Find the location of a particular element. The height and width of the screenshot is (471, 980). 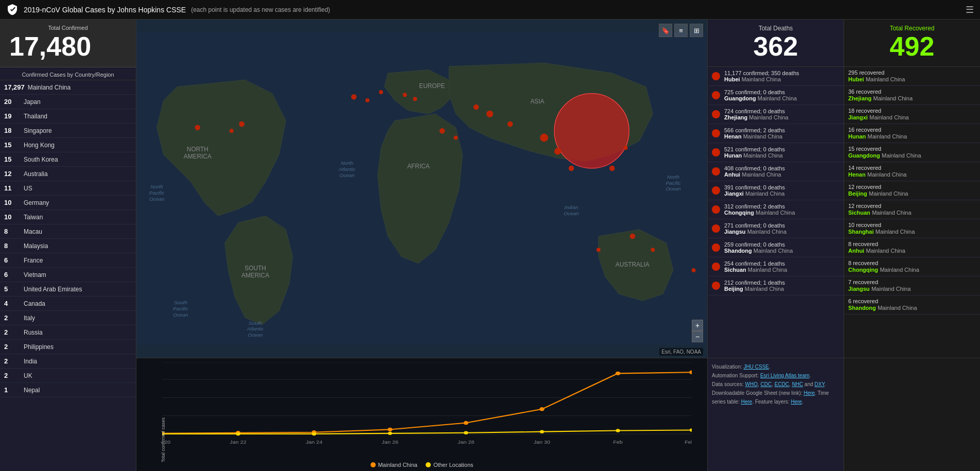

bookmark-button: 🔖 is located at coordinates (666, 30).